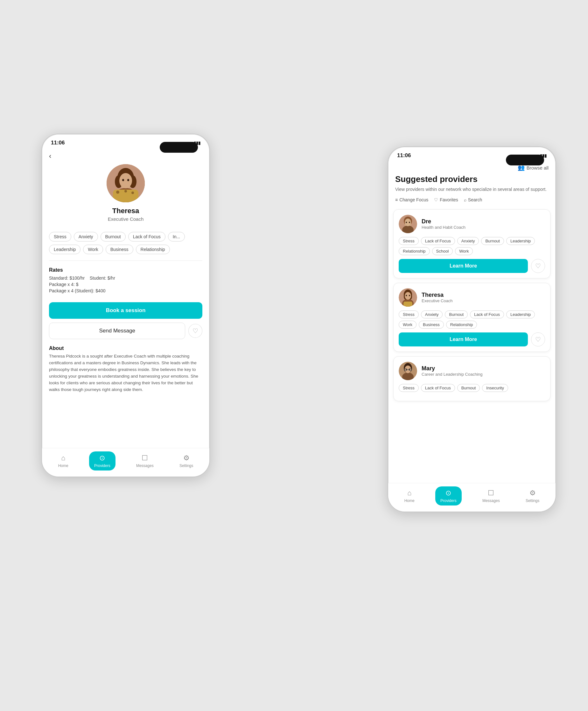  I want to click on browse-all-button: Browse all, so click(538, 168).